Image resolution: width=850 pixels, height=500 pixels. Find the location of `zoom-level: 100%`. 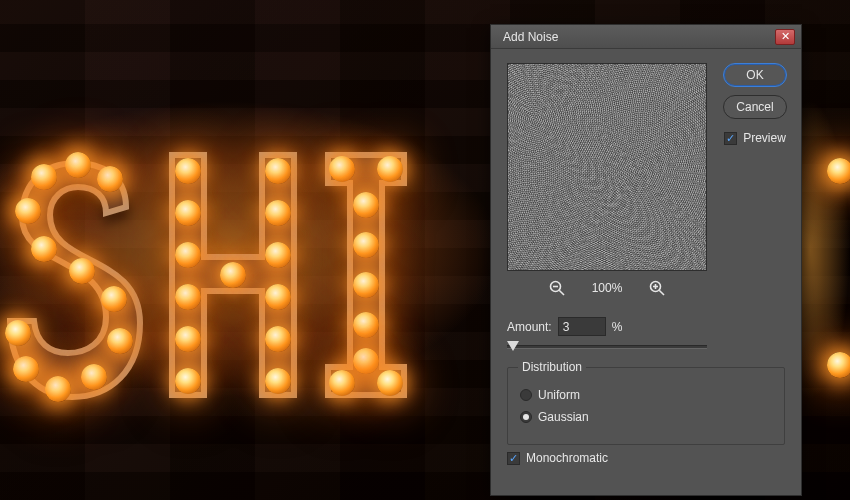

zoom-level: 100% is located at coordinates (608, 288).